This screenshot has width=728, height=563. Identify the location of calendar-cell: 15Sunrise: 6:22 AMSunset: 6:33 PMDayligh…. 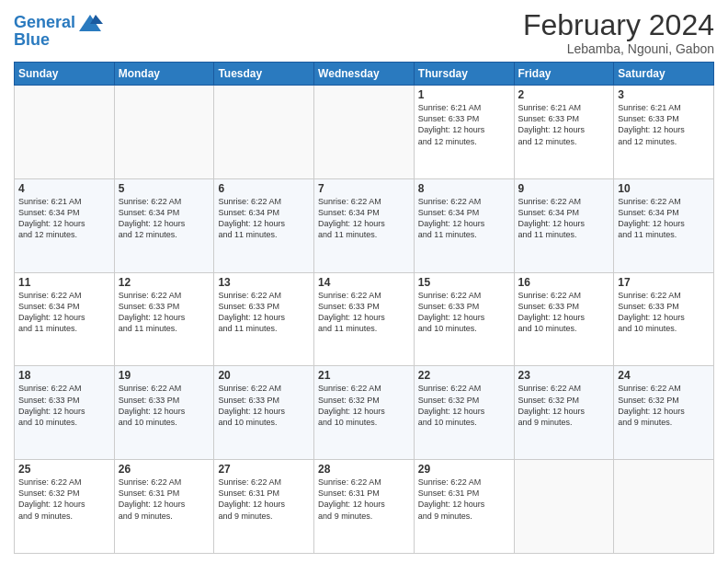
(463, 319).